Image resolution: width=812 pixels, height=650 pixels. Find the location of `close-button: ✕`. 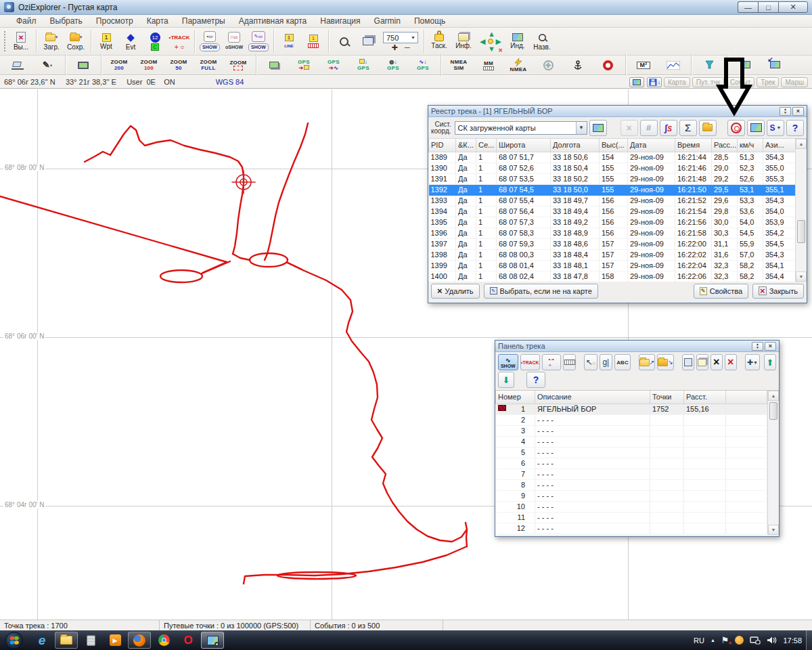

close-button: ✕ is located at coordinates (793, 7).